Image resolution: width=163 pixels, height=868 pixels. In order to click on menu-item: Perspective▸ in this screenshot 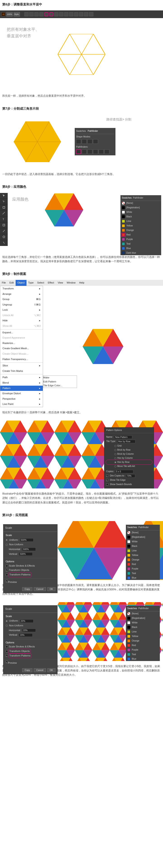, I will do `click(22, 399)`.